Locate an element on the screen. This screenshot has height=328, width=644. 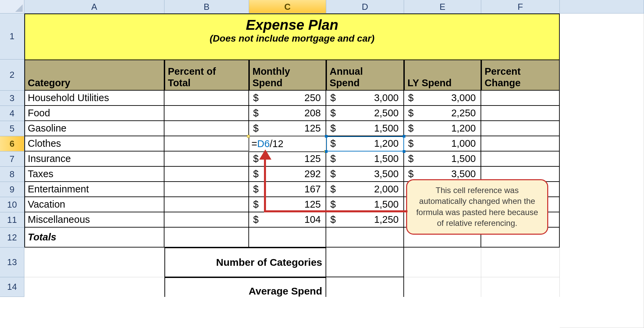
cell-ly-5: $1,200 is located at coordinates (443, 128).